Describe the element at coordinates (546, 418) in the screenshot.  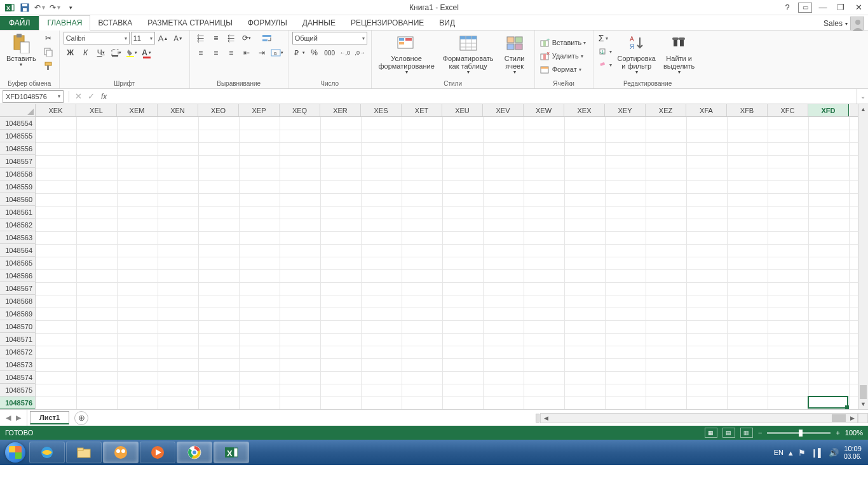
I see `scroll-left-icon: ◀` at that location.